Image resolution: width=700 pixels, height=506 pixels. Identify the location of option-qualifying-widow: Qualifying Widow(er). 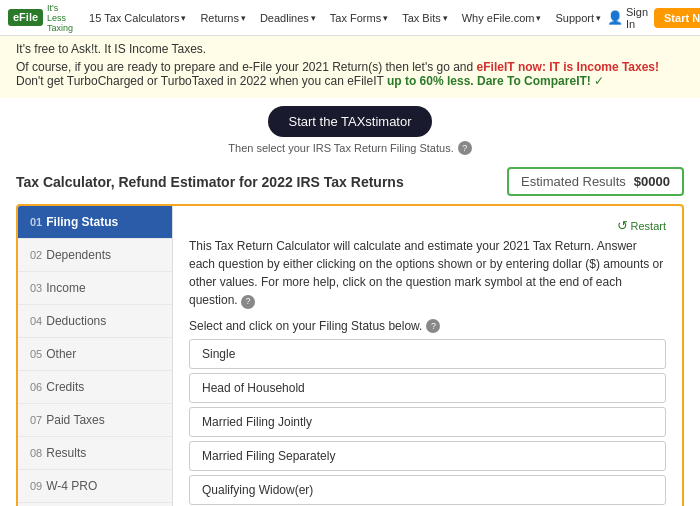
(428, 490).